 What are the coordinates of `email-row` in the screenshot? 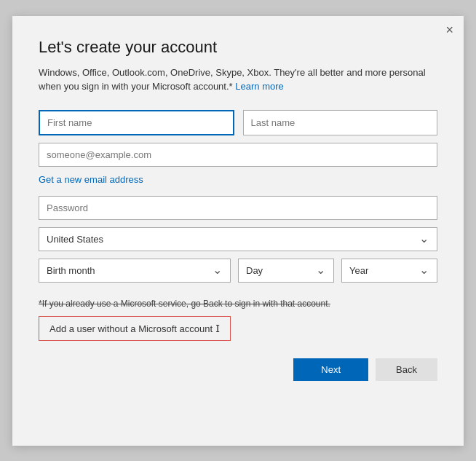 It's located at (238, 154).